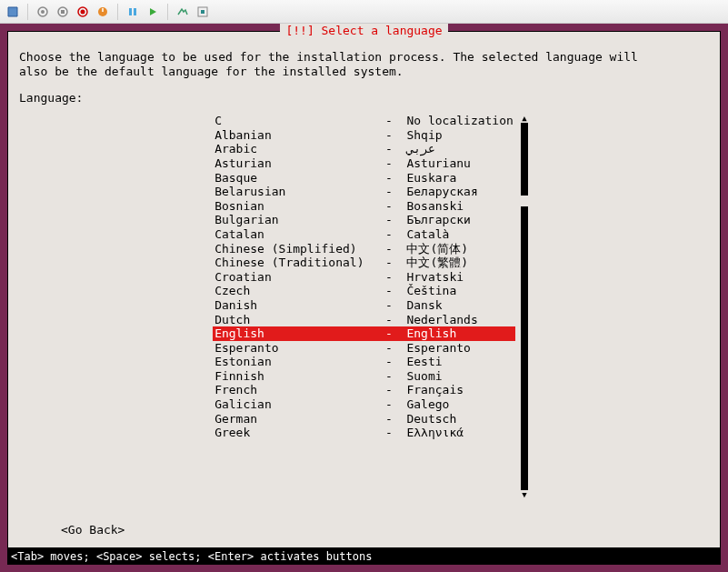  Describe the element at coordinates (364, 277) in the screenshot. I see `list-item: Croatian - Hrvatski` at that location.